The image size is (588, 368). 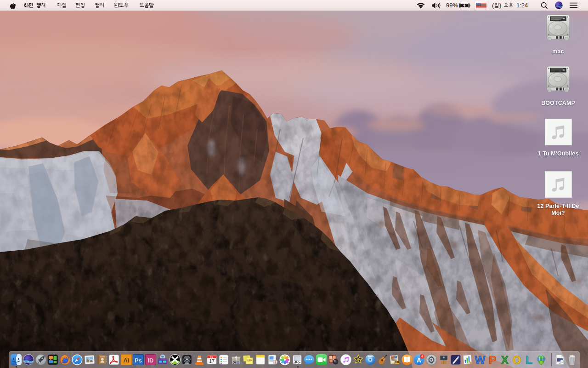 What do you see at coordinates (251, 360) in the screenshot?
I see `svg-text: Mga` at bounding box center [251, 360].